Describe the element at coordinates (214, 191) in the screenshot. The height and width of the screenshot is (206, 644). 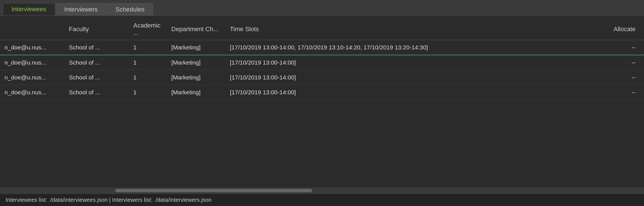
I see `scrollbar-thumb` at that location.